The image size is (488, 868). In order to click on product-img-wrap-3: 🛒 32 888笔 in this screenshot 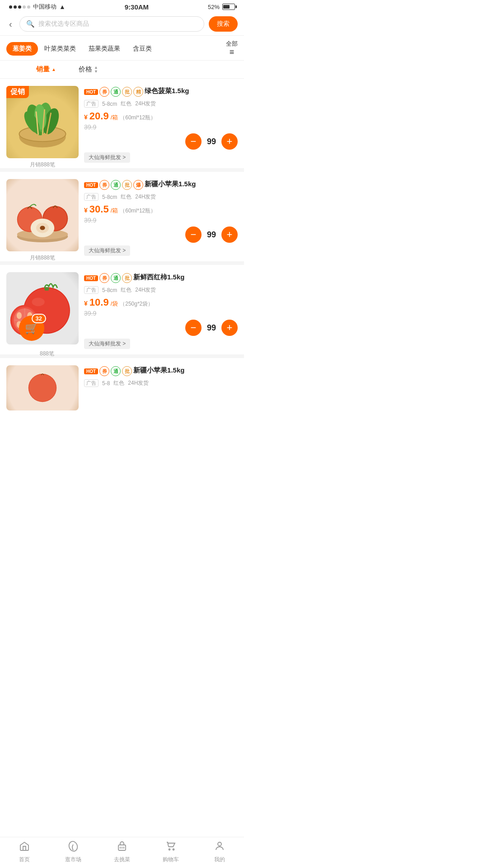, I will do `click(42, 308)`.